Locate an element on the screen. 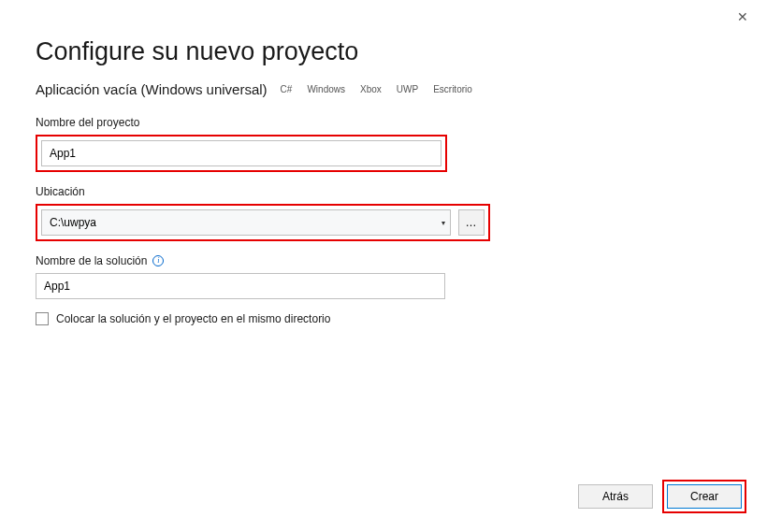  subtitle-row: Aplicación vacía (Windows universal) C# … is located at coordinates (384, 90).